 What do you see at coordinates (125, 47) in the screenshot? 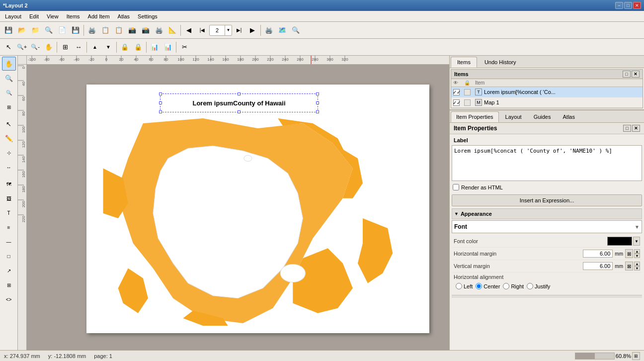
I see `group-tool: 🔒` at bounding box center [125, 47].